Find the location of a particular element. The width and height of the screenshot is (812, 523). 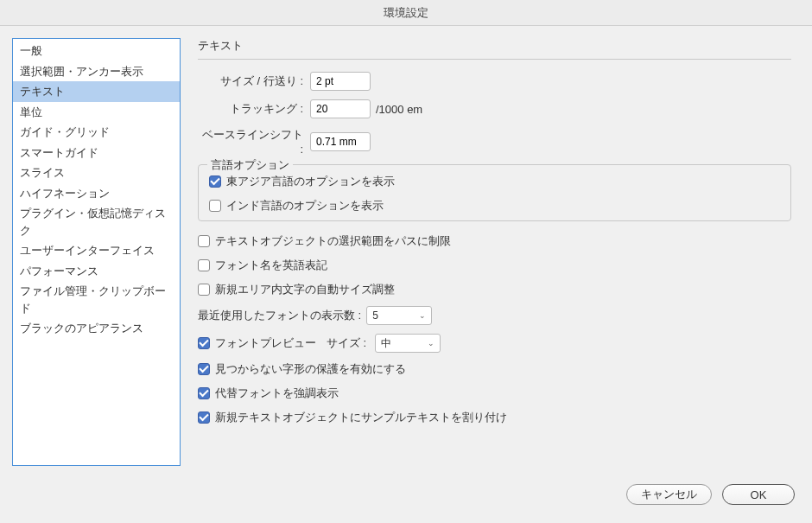

group-legend-language: 言語オプション is located at coordinates (251, 165).